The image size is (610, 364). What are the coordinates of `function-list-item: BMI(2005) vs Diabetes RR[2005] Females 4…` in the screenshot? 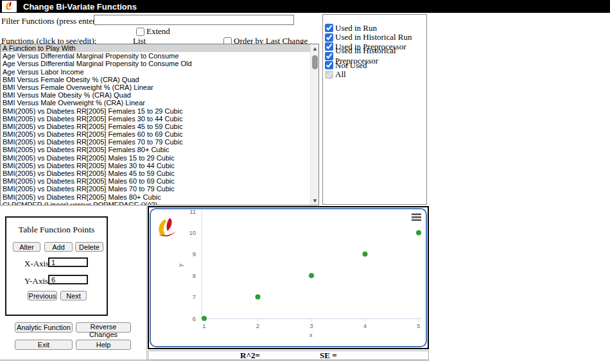 It's located at (159, 126).